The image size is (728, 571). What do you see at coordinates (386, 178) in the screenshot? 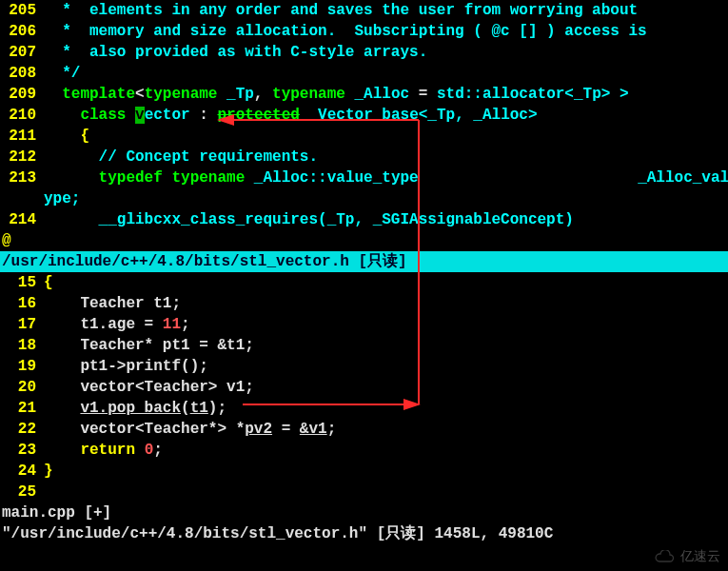
I see `code-content: typedef typename _Alloc::value_type _All…` at bounding box center [386, 178].